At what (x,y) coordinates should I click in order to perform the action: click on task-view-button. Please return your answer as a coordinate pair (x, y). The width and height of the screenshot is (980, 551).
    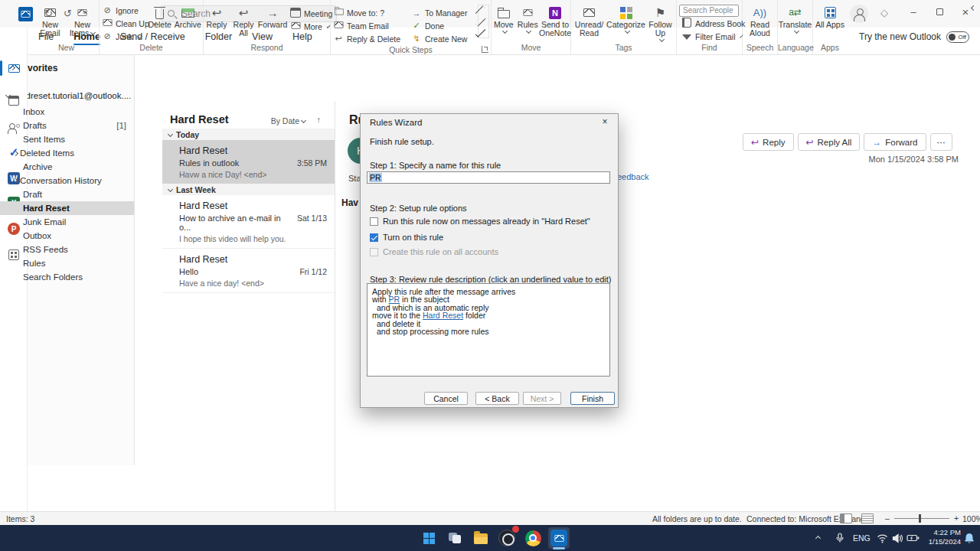
    Looking at the image, I should click on (455, 538).